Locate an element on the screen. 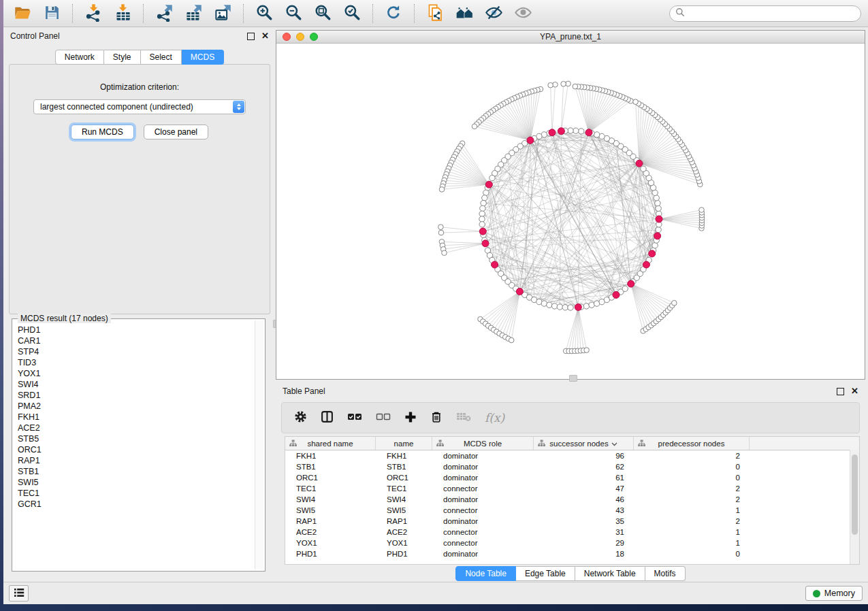  mcds-result-item: FKH1 is located at coordinates (133, 417).